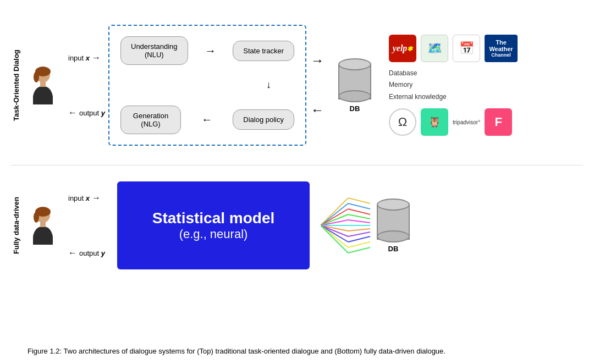 The width and height of the screenshot is (594, 364). What do you see at coordinates (394, 249) in the screenshot?
I see `db-label-bottom: DB` at bounding box center [394, 249].